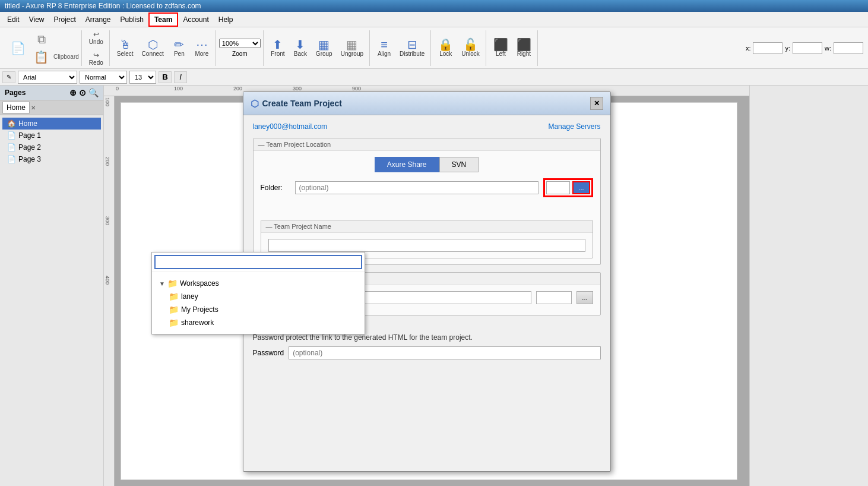 This screenshot has width=868, height=486. Describe the element at coordinates (66, 57) in the screenshot. I see `clipboard-label: Clipboard` at that location.